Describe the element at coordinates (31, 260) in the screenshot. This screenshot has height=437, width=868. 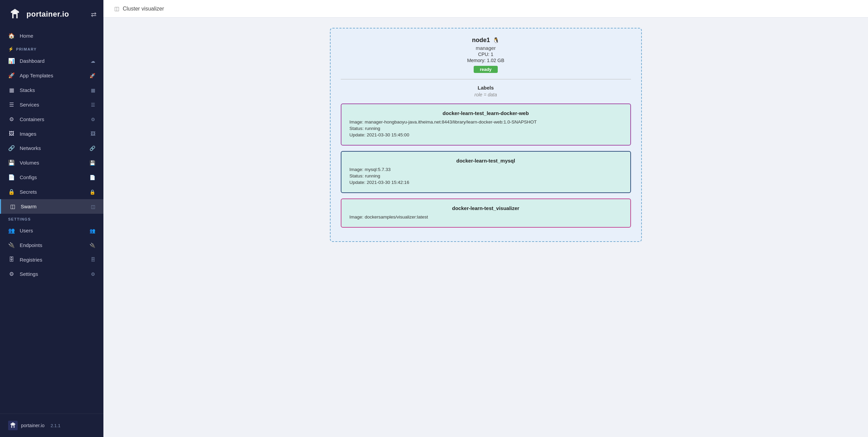
I see `sidebar-registries-label: Registries` at that location.